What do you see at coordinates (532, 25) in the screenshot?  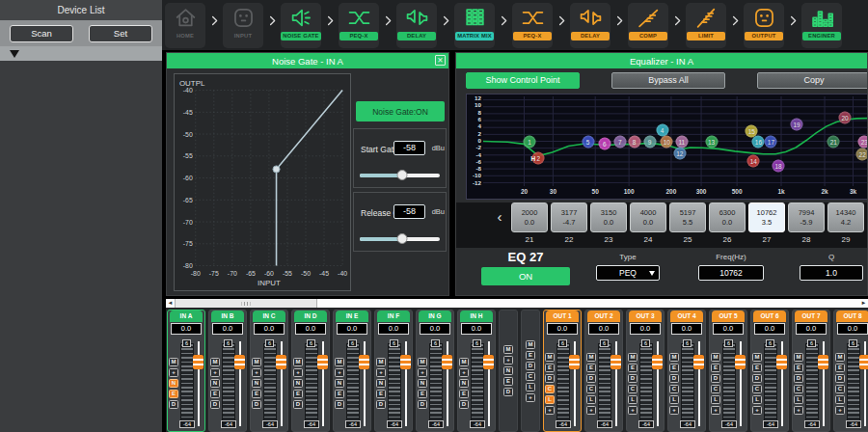 I see `chain-peq-x-6: PEQ-X` at bounding box center [532, 25].